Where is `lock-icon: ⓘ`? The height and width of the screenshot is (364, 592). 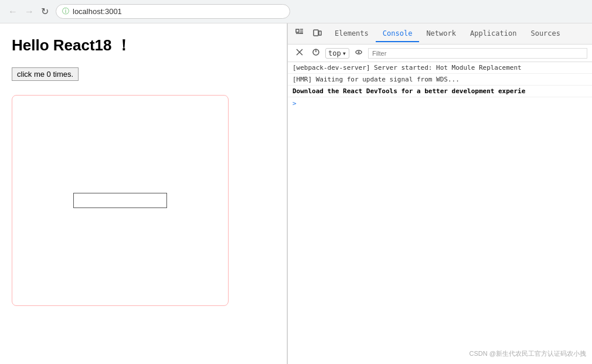 lock-icon: ⓘ is located at coordinates (66, 12).